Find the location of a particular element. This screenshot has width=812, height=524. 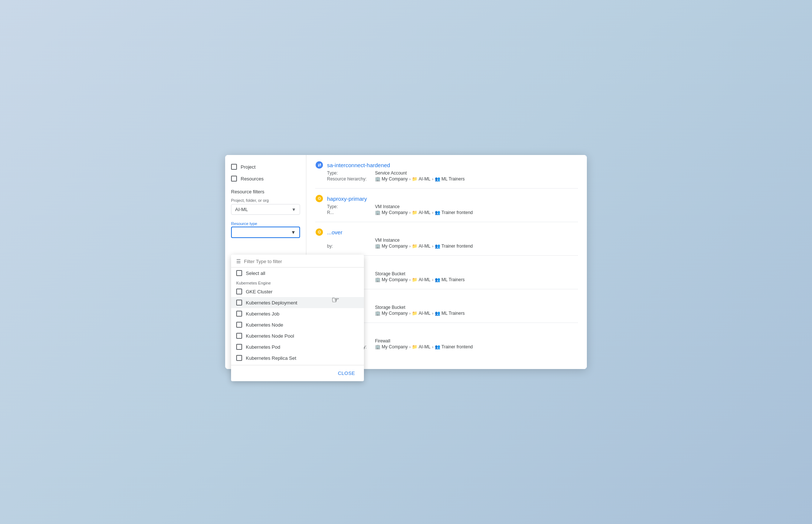

hier-group-6: Trainer frontend is located at coordinates (457, 347).